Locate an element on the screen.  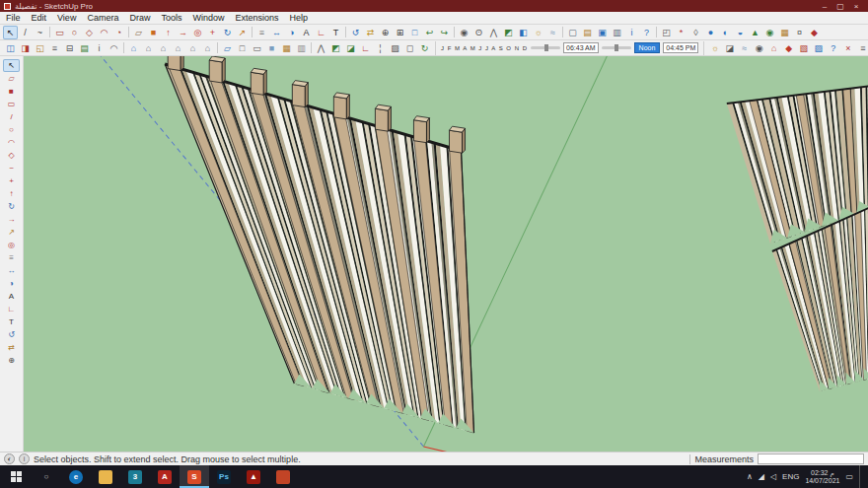
shadow-end-time: 04:45 PM is located at coordinates (681, 47).